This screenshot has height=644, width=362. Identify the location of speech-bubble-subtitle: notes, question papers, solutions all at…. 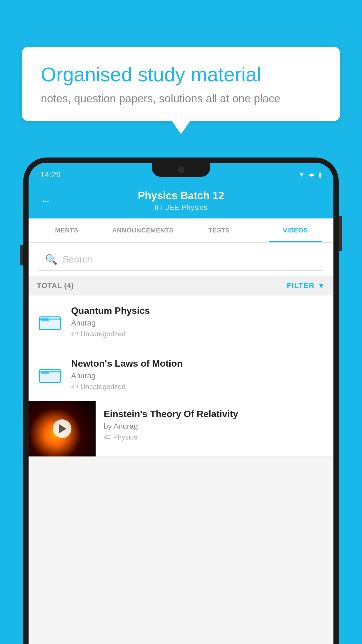
(181, 99).